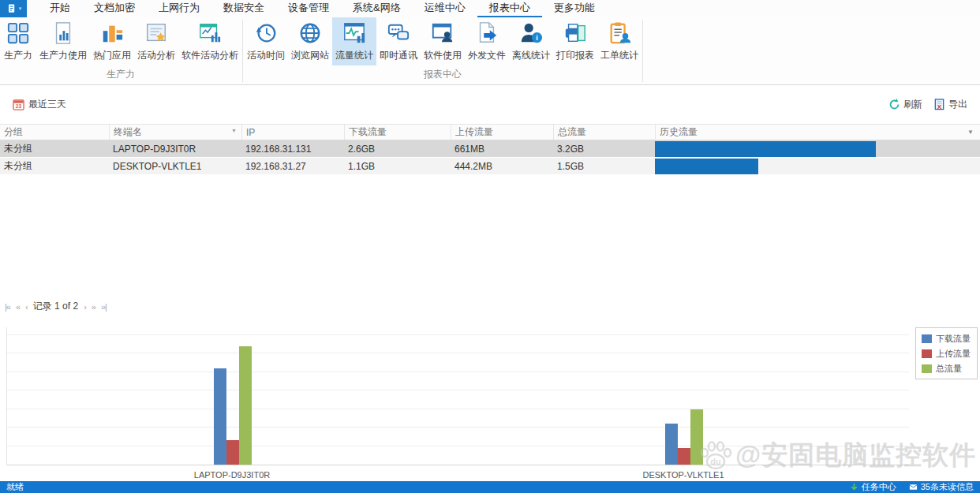 The image size is (980, 493). I want to click on calendar-icon: 23, so click(19, 104).